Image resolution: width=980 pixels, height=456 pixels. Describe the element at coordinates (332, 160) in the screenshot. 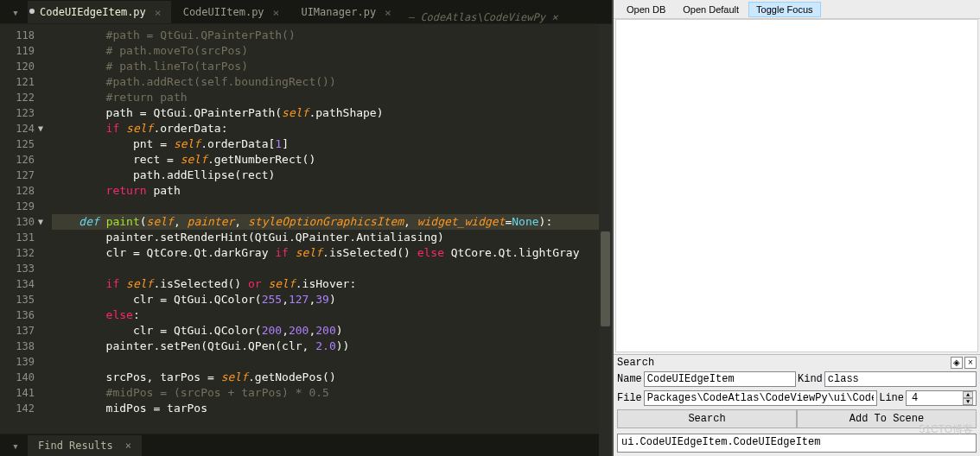

I see `code-line: rect = self.getNumberRect()` at that location.